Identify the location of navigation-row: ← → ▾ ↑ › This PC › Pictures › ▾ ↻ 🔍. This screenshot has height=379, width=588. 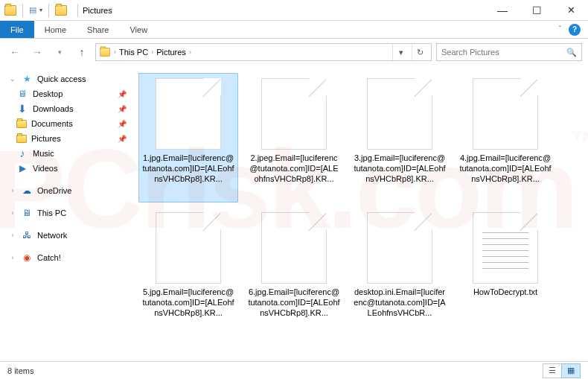
(294, 52).